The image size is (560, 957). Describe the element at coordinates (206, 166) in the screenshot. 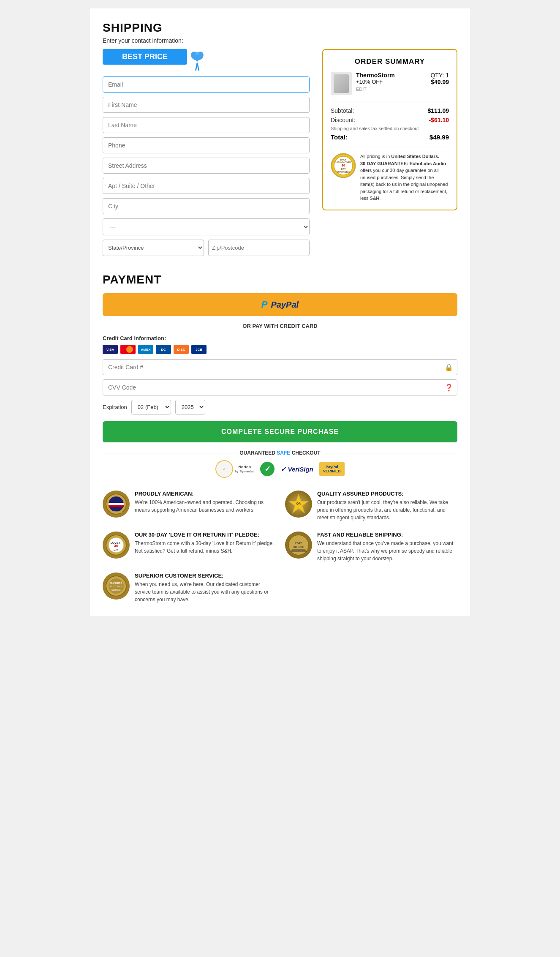

I see `street-address-field` at that location.